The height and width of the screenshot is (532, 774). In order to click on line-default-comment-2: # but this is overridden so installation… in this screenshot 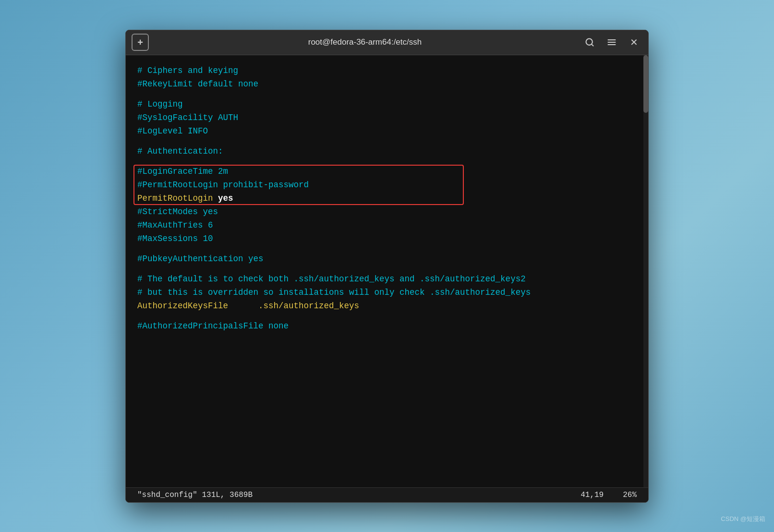, I will do `click(387, 292)`.